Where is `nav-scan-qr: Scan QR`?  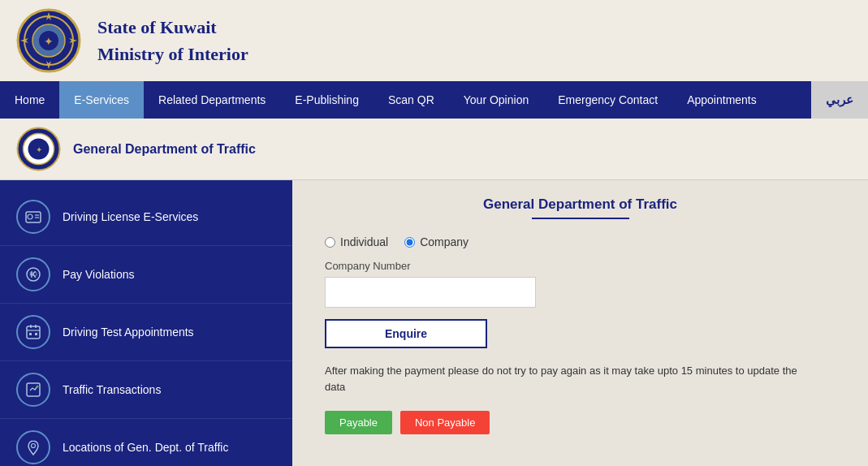 nav-scan-qr: Scan QR is located at coordinates (411, 100).